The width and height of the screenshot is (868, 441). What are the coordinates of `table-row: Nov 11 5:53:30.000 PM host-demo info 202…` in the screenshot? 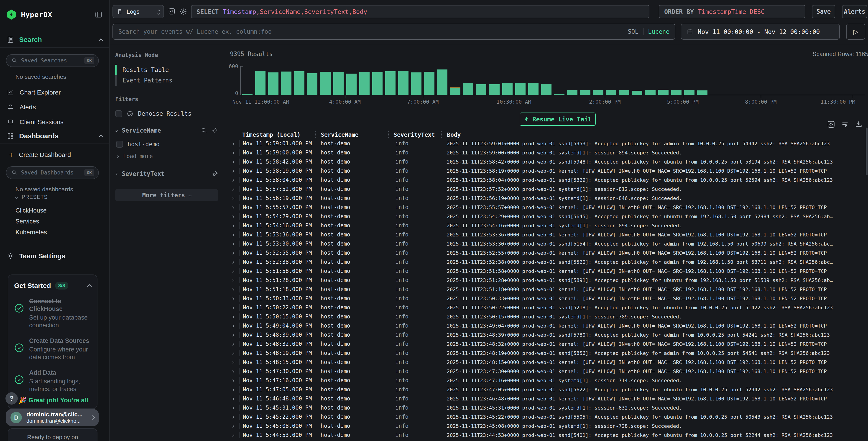 It's located at (549, 243).